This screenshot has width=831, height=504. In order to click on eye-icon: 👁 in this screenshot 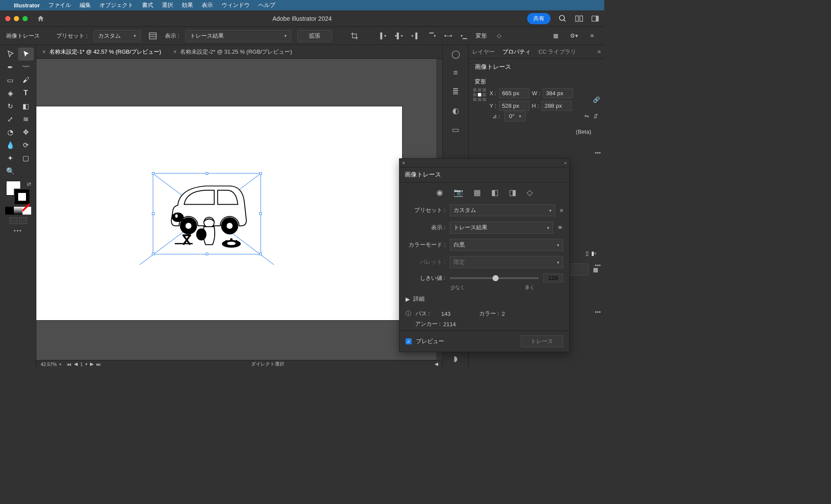, I will do `click(560, 228)`.